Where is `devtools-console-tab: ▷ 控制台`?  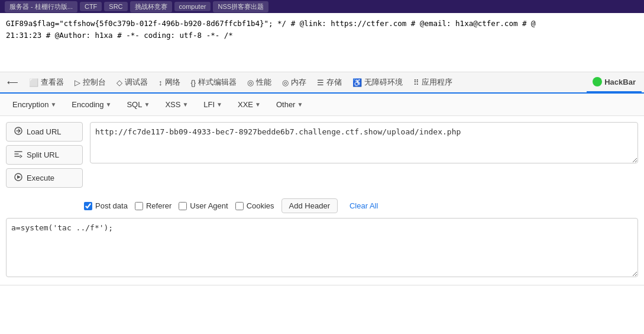 devtools-console-tab: ▷ 控制台 is located at coordinates (90, 82).